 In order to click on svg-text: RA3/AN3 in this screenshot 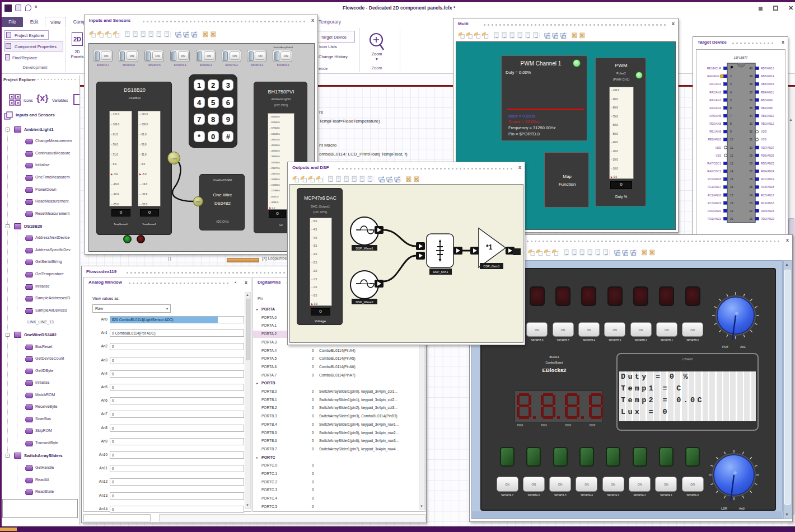, I will do `click(716, 100)`.